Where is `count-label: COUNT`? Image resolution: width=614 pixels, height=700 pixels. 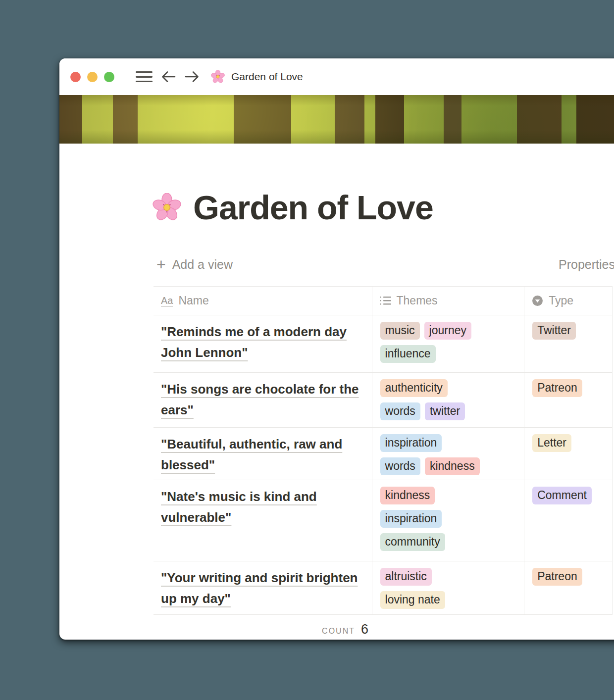 count-label: COUNT is located at coordinates (339, 631).